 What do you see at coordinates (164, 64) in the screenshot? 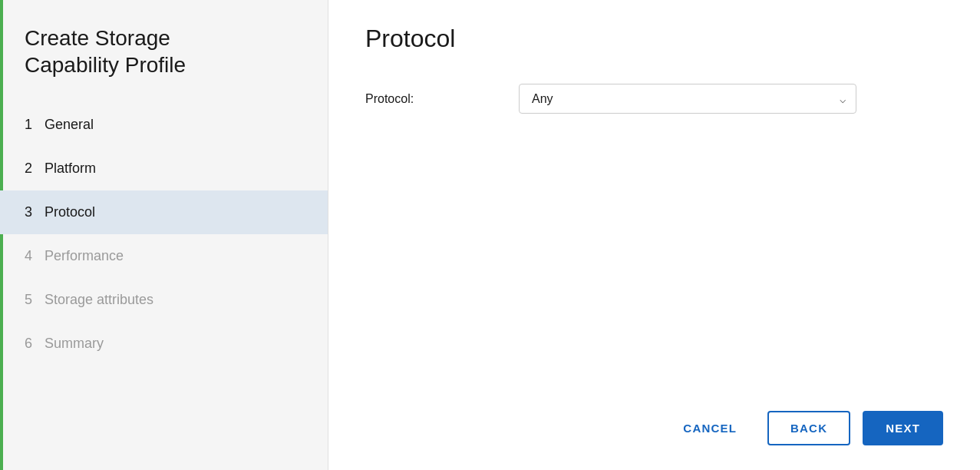
I see `sidebar-title: Create StorageCapability Profile` at bounding box center [164, 64].